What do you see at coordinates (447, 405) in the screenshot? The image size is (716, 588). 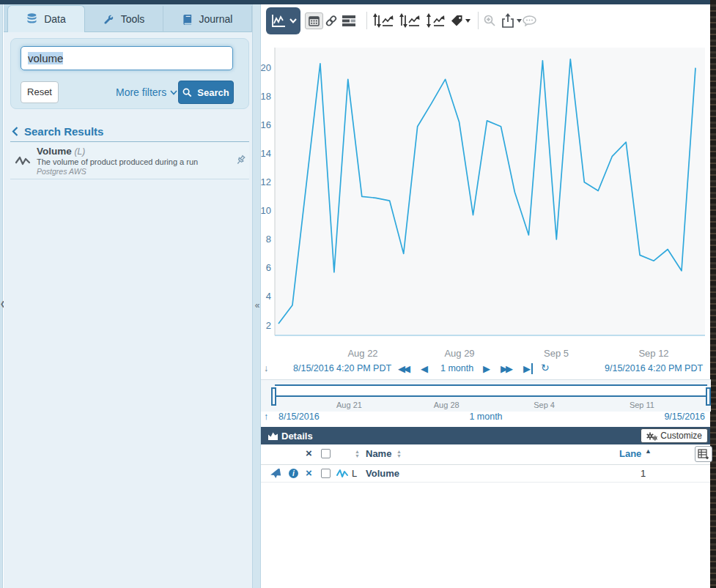 I see `scrubber-tick-label: Aug 28` at bounding box center [447, 405].